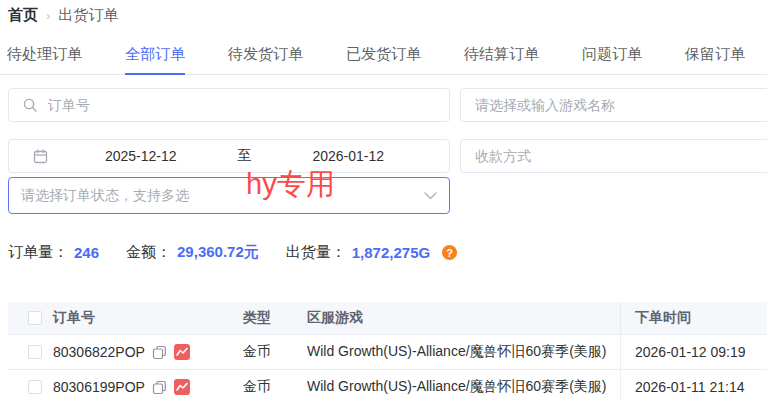 The image size is (767, 401). What do you see at coordinates (290, 185) in the screenshot?
I see `hy-annotation-watermark: hy专用` at bounding box center [290, 185].